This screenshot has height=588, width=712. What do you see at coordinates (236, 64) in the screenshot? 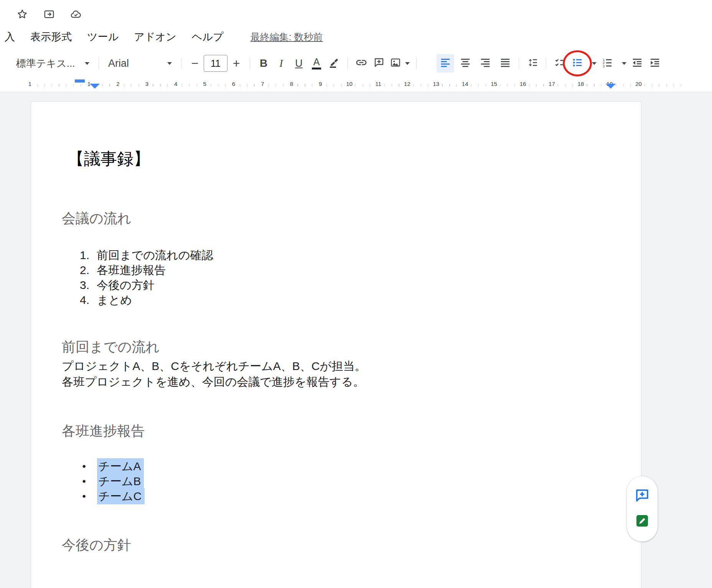
I see `plus-icon: +` at bounding box center [236, 64].